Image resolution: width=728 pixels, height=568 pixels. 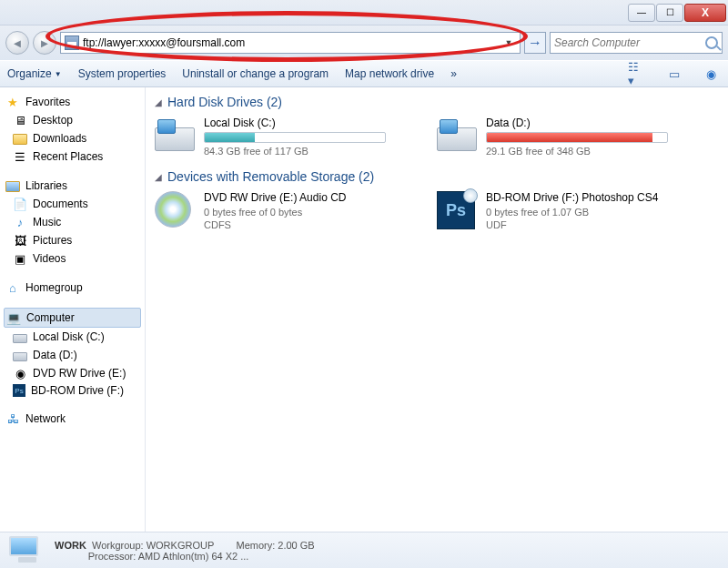 What do you see at coordinates (73, 390) in the screenshot?
I see `sidebar-bd-f: PsBD-ROM Drive (F:)` at bounding box center [73, 390].